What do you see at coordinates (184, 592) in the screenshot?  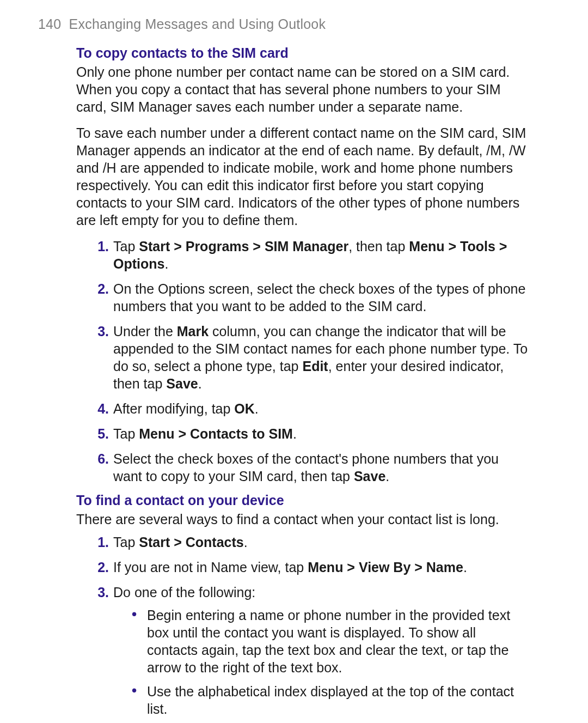 I see `step-text: Do one of the following:` at bounding box center [184, 592].